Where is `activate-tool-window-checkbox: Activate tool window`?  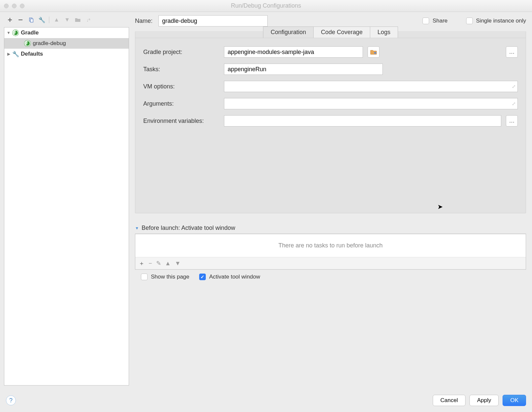 activate-tool-window-checkbox: Activate tool window is located at coordinates (230, 277).